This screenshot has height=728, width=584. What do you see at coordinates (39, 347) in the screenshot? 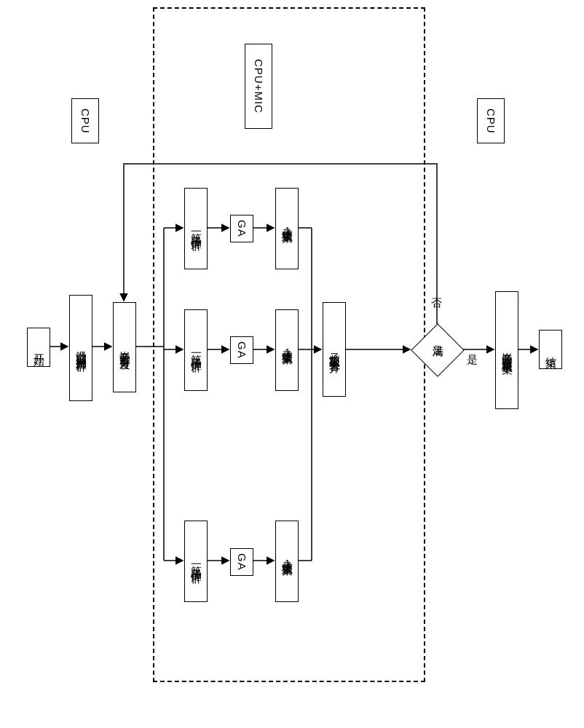
I see `node-start-text: 开始` at bounding box center [39, 347].